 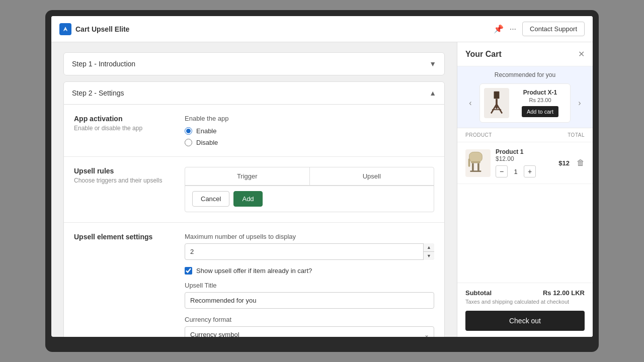 I want to click on cancel-button: Cancel, so click(x=211, y=199).